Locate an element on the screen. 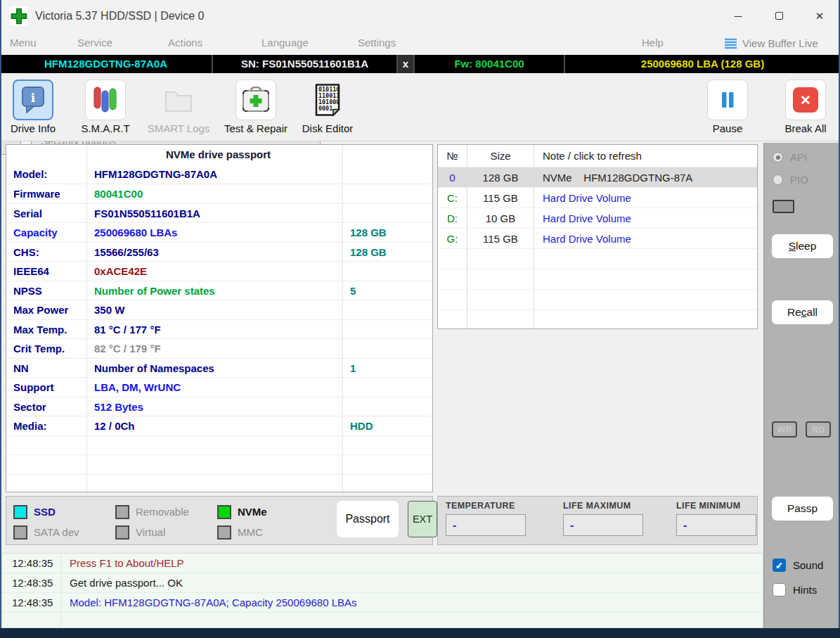  passport-extra: HDD is located at coordinates (388, 426).